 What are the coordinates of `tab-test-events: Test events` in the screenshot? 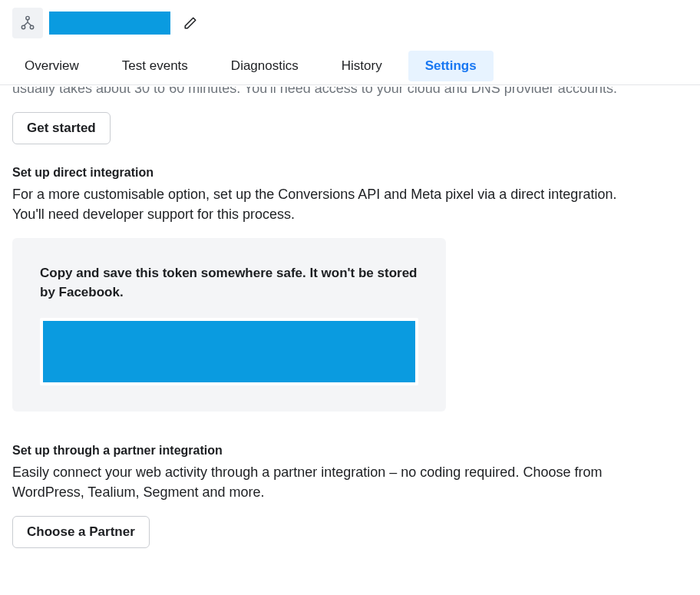 It's located at (155, 68).